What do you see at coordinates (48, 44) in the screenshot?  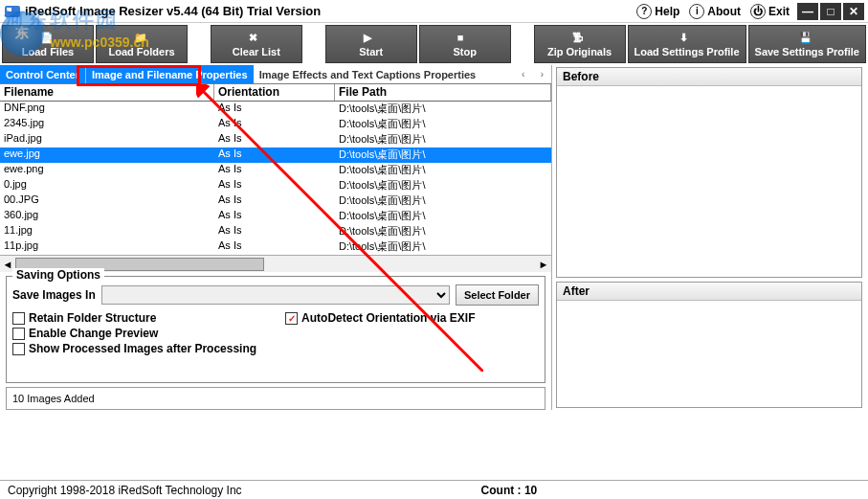 I see `load-files-button: 📄Load Files` at bounding box center [48, 44].